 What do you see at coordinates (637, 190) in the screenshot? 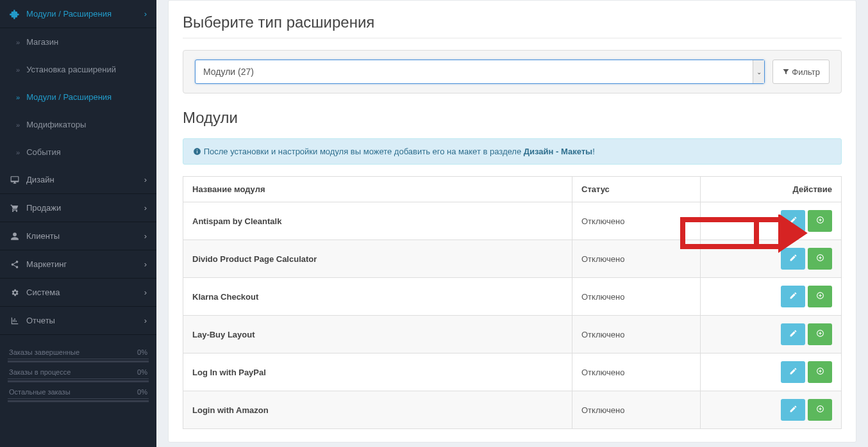
I see `col-status-header: Статус` at bounding box center [637, 190].